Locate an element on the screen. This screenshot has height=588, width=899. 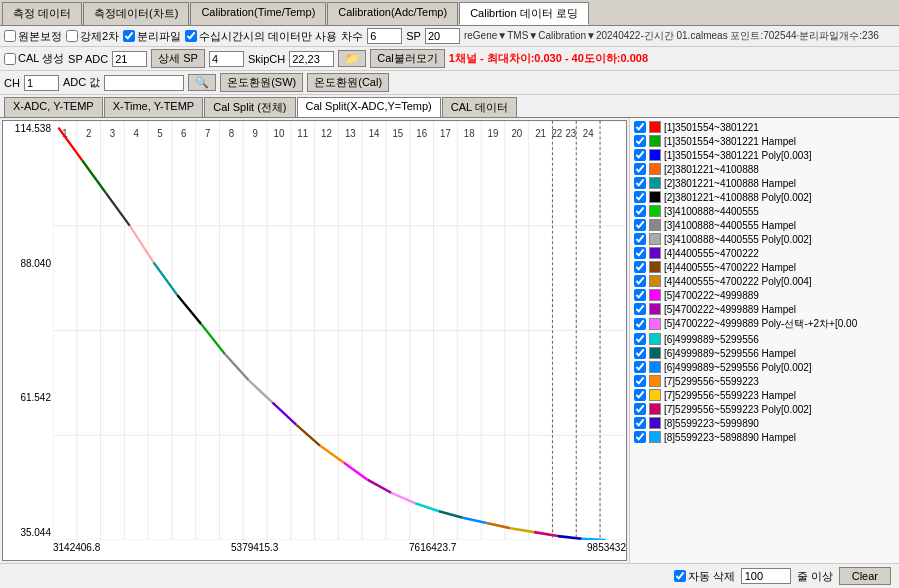
input-spadc is located at coordinates (130, 59).